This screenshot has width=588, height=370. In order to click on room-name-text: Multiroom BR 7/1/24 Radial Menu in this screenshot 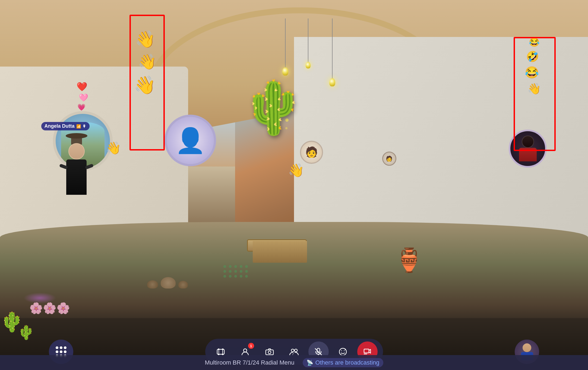, I will do `click(249, 363)`.